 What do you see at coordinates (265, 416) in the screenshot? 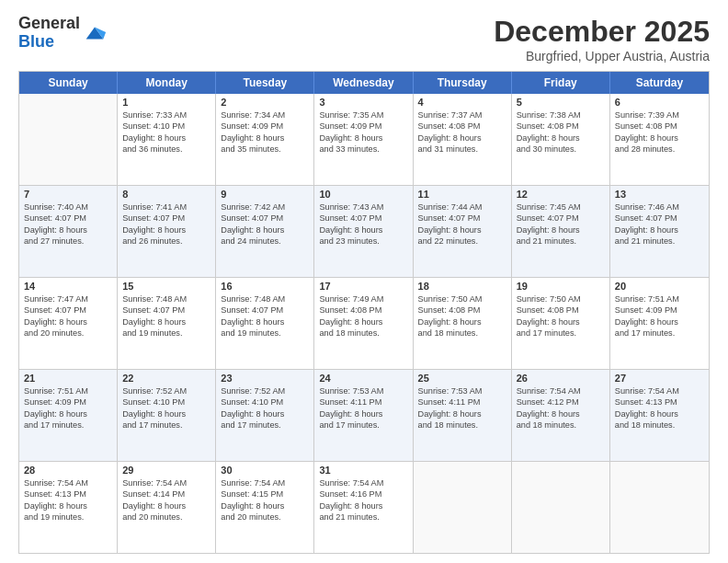
I see `cal-cell-3-2: 23Sunrise: 7:52 AMSunset: 4:10 PMDayligh…` at bounding box center [265, 416].